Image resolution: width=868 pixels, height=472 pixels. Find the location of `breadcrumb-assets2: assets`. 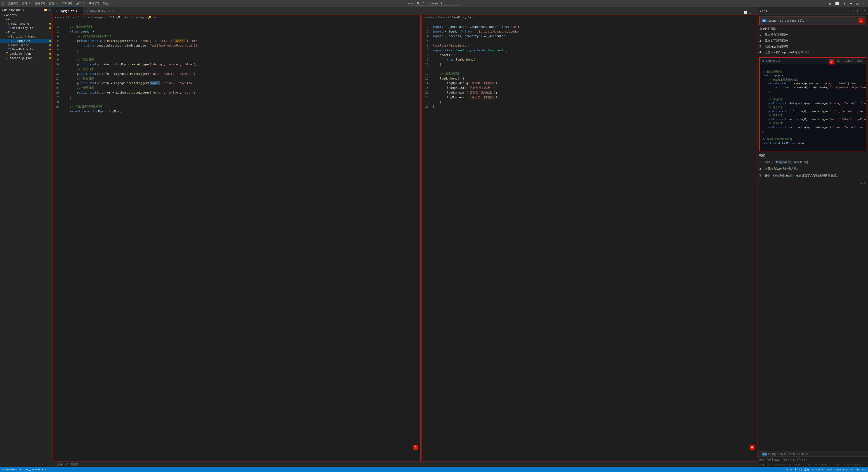

breadcrumb-assets2: assets is located at coordinates (429, 18).